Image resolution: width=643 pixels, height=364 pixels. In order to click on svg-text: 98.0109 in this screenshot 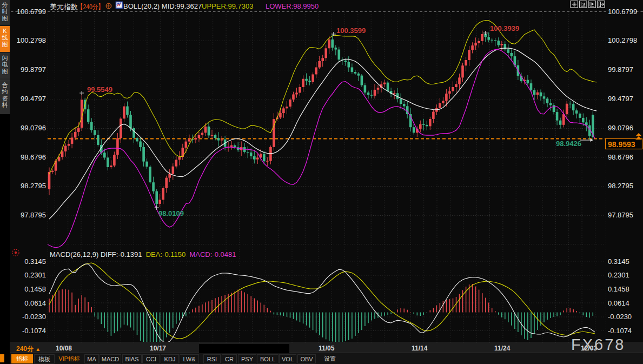, I will do `click(171, 213)`.